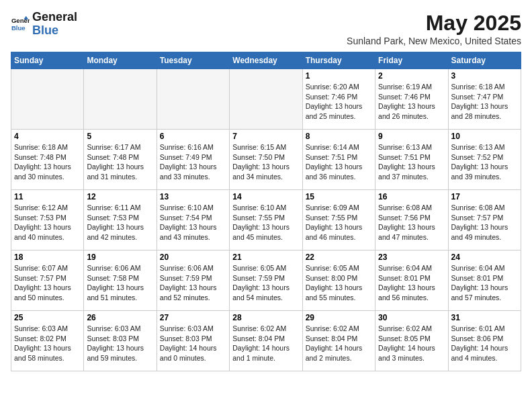 Image resolution: width=532 pixels, height=411 pixels. Describe the element at coordinates (339, 60) in the screenshot. I see `weekday-header-thursday: Thursday` at that location.